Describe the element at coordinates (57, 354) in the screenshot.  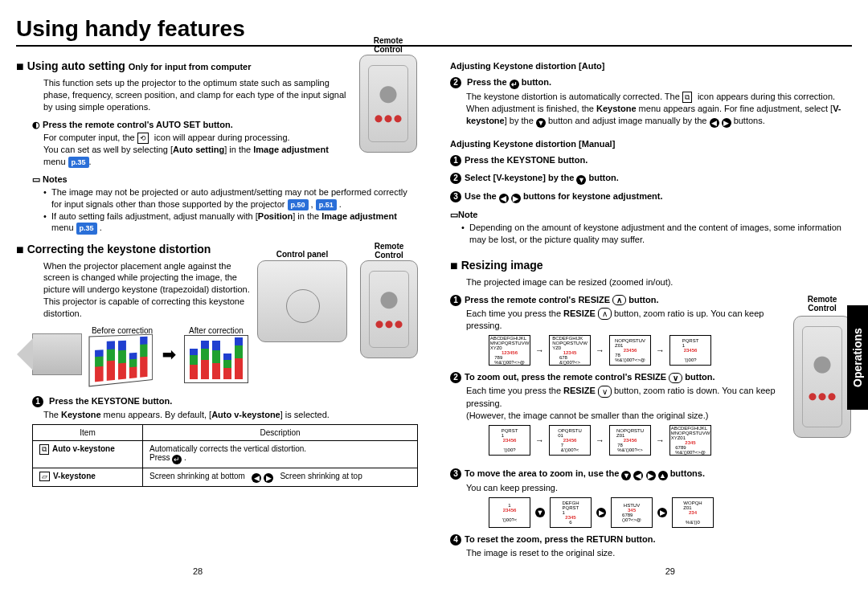
I see `projector-icon` at that location.